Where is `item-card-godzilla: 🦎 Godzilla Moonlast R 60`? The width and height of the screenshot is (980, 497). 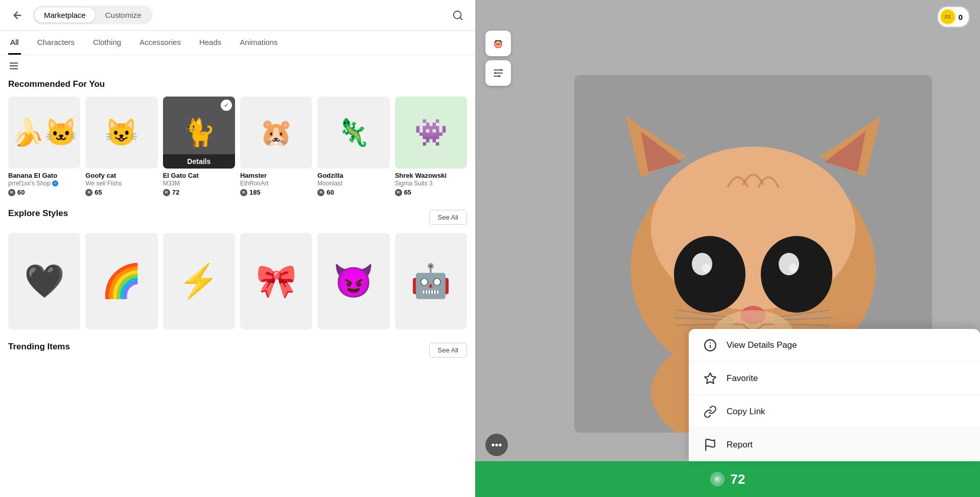
item-card-godzilla: 🦎 Godzilla Moonlast R 60 is located at coordinates (354, 146).